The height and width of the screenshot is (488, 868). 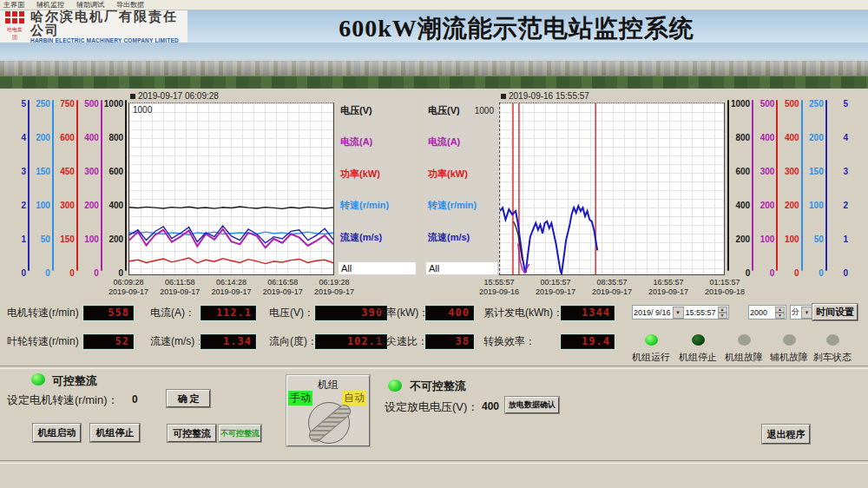 I want to click on axis-功率(kW): 5004003002001000, so click(x=788, y=188).